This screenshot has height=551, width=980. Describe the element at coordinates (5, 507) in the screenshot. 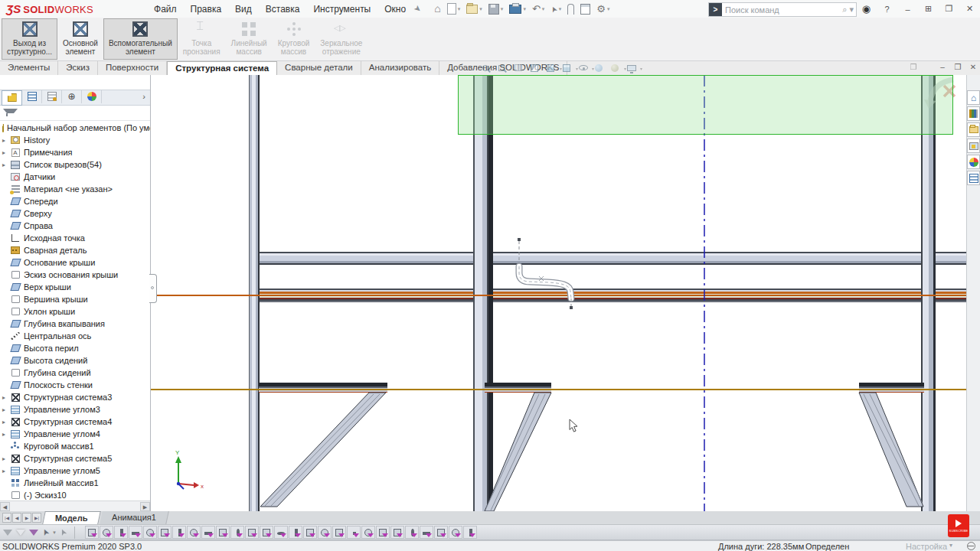

I see `scroll-left-icon: ◀` at that location.